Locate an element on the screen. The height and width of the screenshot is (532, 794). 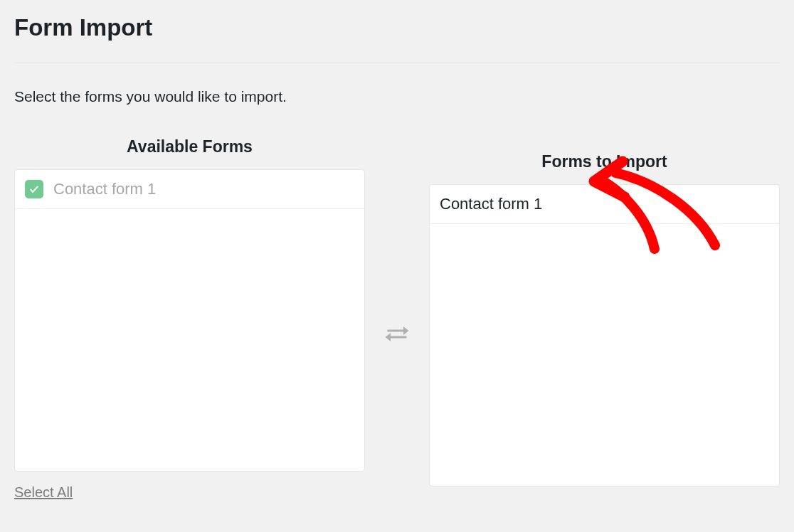
page-title: Form Import is located at coordinates (397, 28).